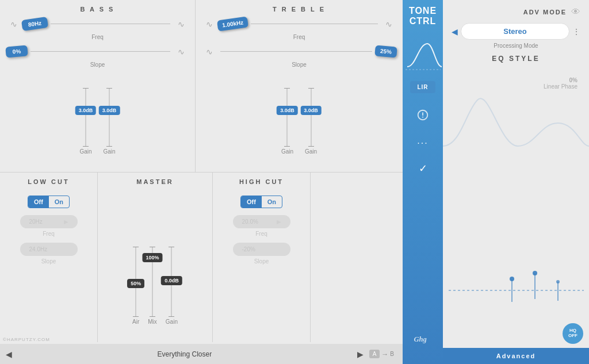 The height and width of the screenshot is (364, 589). Describe the element at coordinates (155, 258) in the screenshot. I see `master-section: MASTER 50% Air 100` at that location.